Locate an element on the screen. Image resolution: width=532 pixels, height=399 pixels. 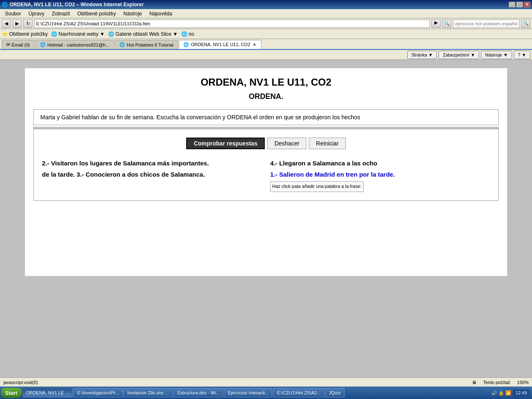
menu-oblibene: Oblíbené položky is located at coordinates (96, 14).